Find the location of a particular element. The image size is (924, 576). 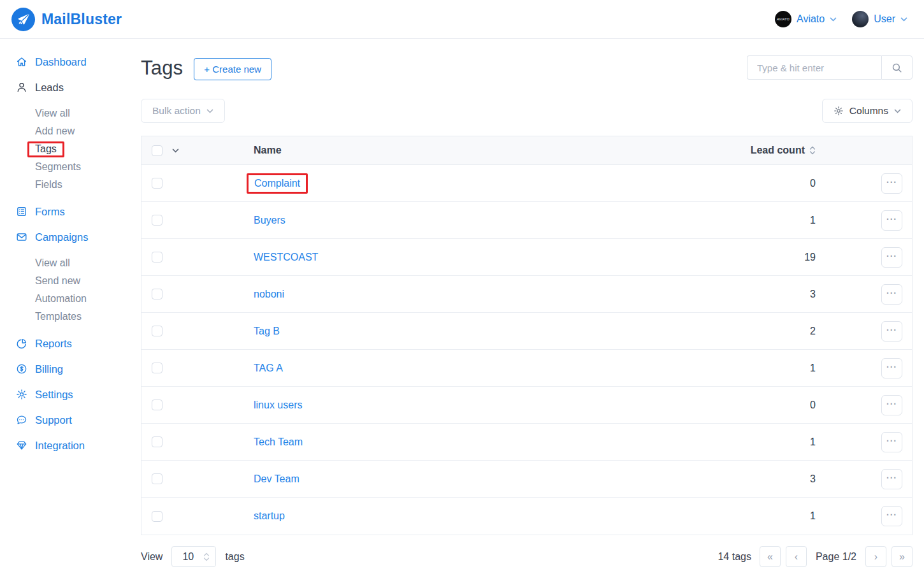

tag-name-link: Tech Team is located at coordinates (278, 442).